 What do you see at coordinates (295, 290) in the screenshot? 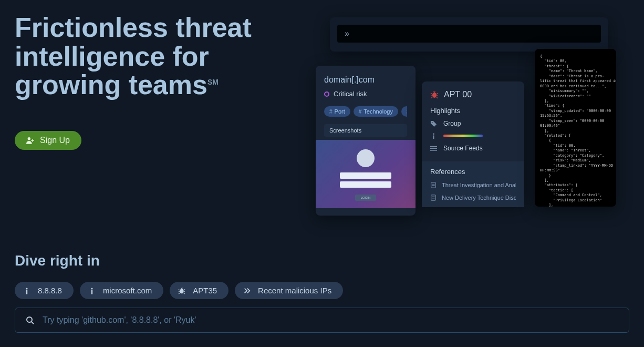
I see `chip-label: Recent malicious IPs` at bounding box center [295, 290].